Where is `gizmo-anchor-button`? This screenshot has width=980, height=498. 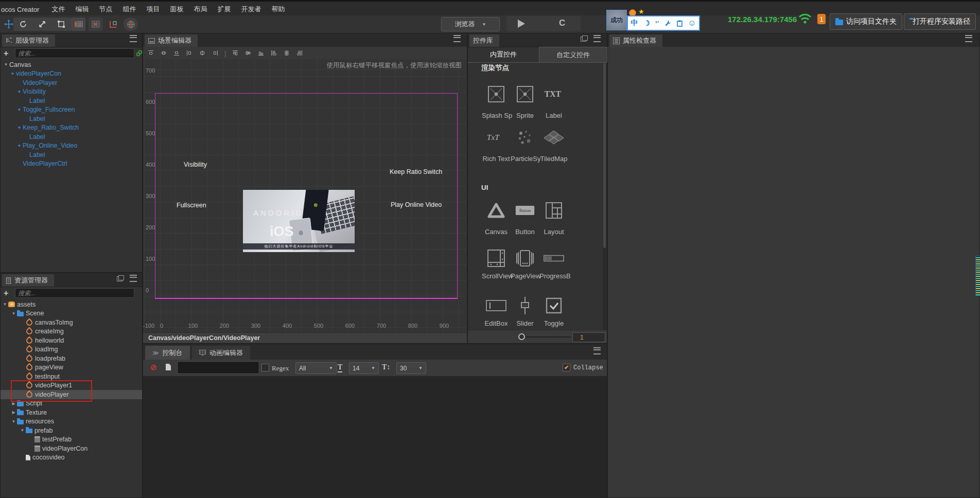
gizmo-anchor-button is located at coordinates (96, 24).